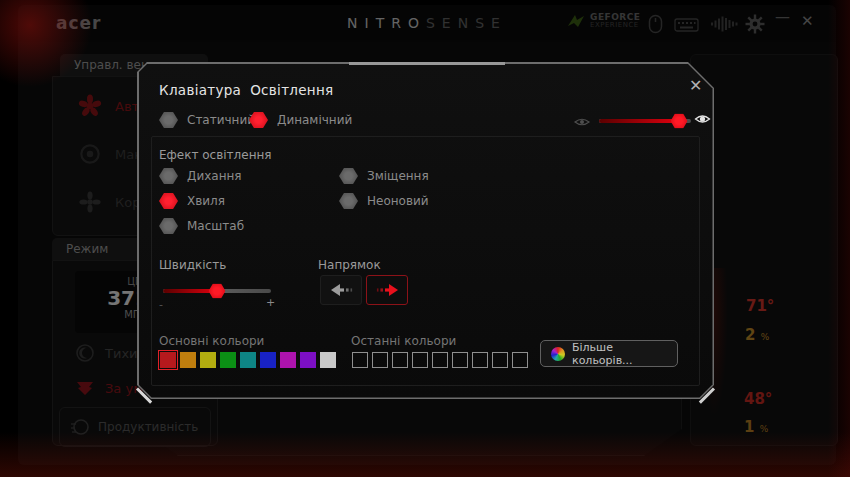  Describe the element at coordinates (582, 122) in the screenshot. I see `brightness-dim-icon` at that location.